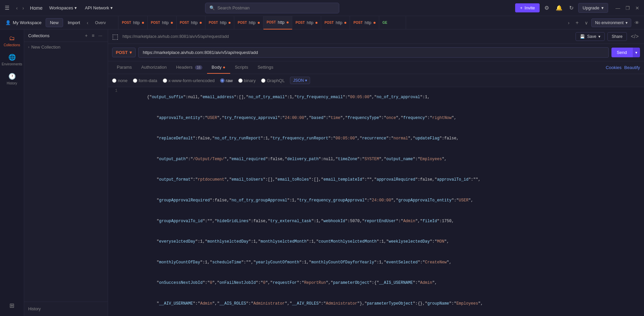  What do you see at coordinates (547, 8) in the screenshot?
I see `settings-button: ⚙` at bounding box center [547, 8].